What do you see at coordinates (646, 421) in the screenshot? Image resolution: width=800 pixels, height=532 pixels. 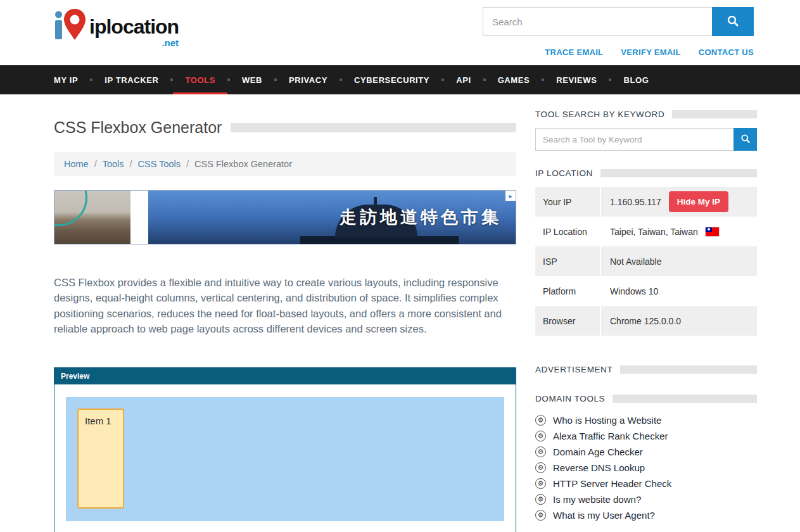 I see `list-item: ⚙ Who is Hosting a Website` at bounding box center [646, 421].